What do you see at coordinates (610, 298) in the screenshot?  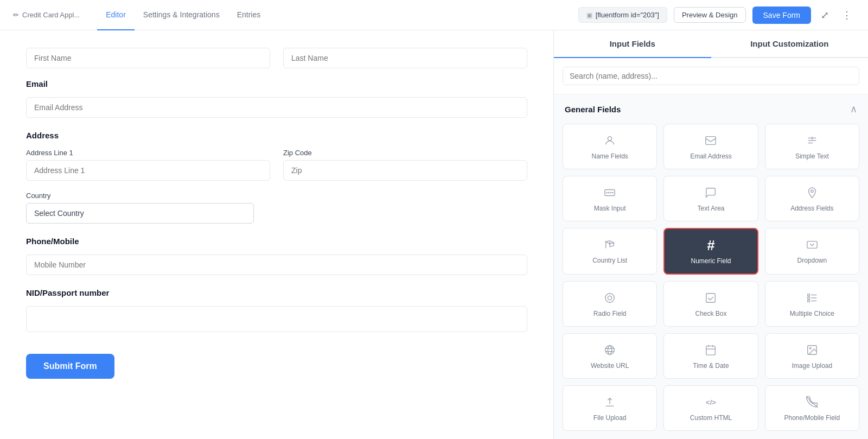 I see `radio-field-icon` at bounding box center [610, 298].